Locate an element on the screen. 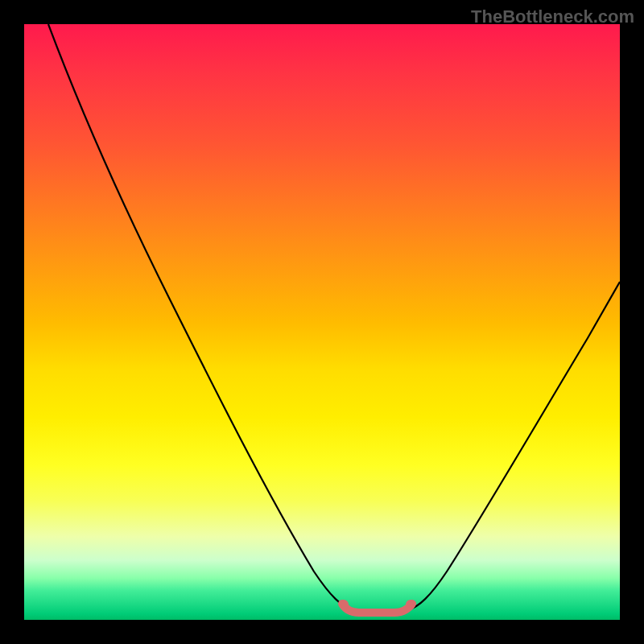 This screenshot has height=644, width=644. valley-highlight-marker is located at coordinates (377, 606).